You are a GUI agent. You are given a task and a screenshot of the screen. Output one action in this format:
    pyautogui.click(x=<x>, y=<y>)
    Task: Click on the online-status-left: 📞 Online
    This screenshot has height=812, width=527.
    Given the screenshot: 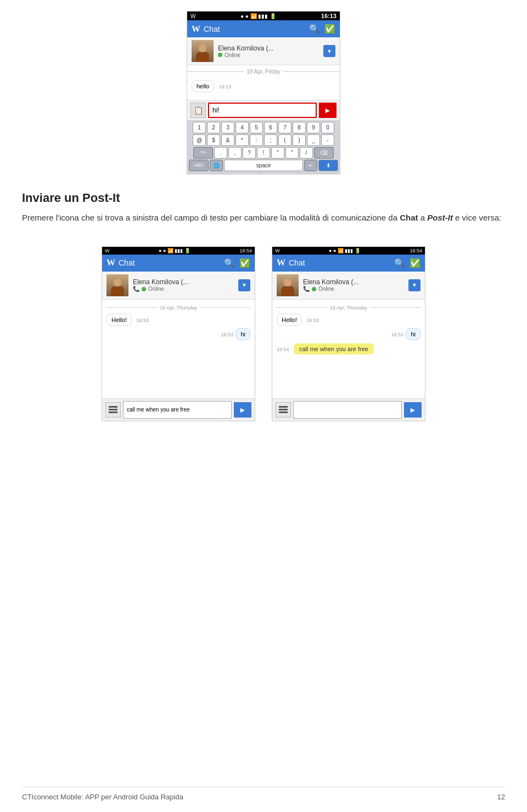 What is the action you would take?
    pyautogui.click(x=186, y=289)
    